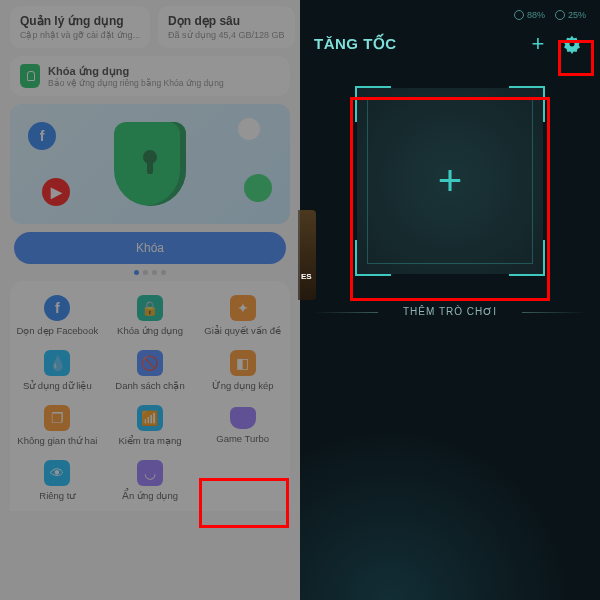 The image size is (600, 600). I want to click on dual-icon: ◧, so click(243, 363).